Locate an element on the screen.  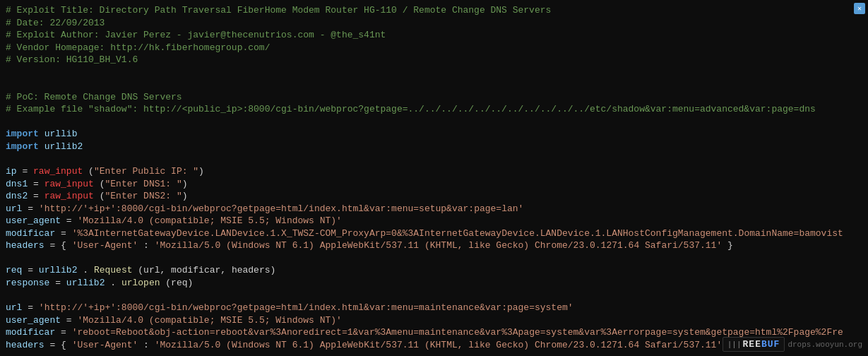
op-17: = { is located at coordinates (61, 345).